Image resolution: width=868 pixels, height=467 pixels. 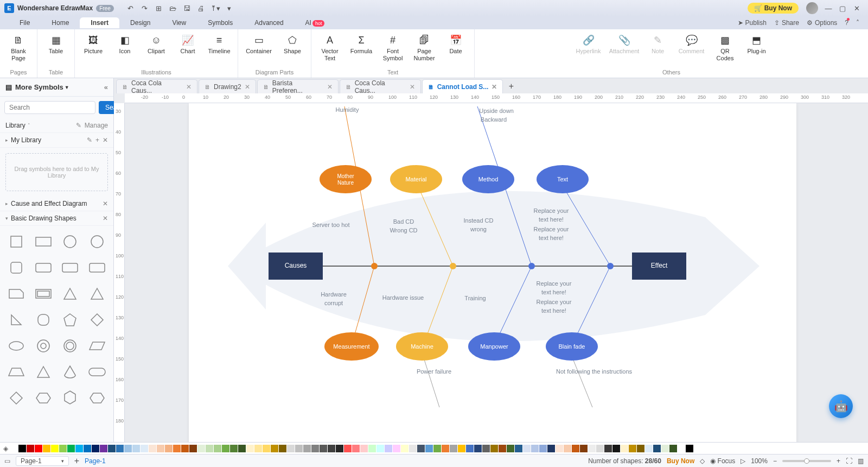 What do you see at coordinates (393, 47) in the screenshot?
I see `fontsymbol-button: #FontSymbol` at bounding box center [393, 47].